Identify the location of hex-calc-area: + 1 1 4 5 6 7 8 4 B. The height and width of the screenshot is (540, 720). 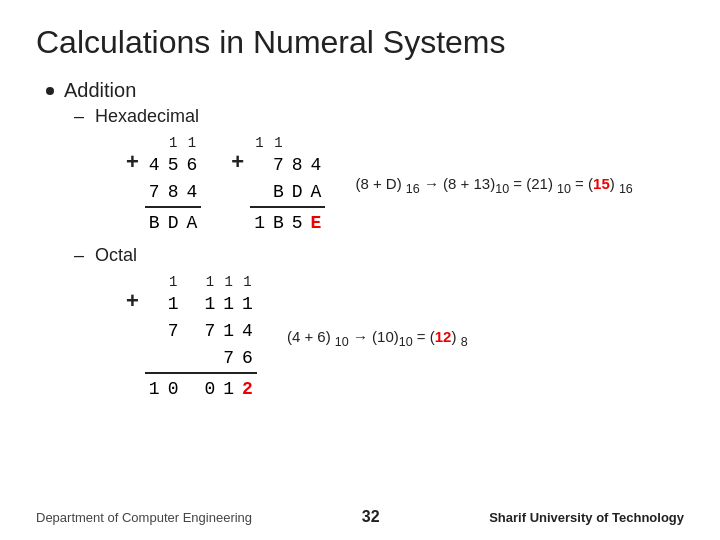
(405, 186).